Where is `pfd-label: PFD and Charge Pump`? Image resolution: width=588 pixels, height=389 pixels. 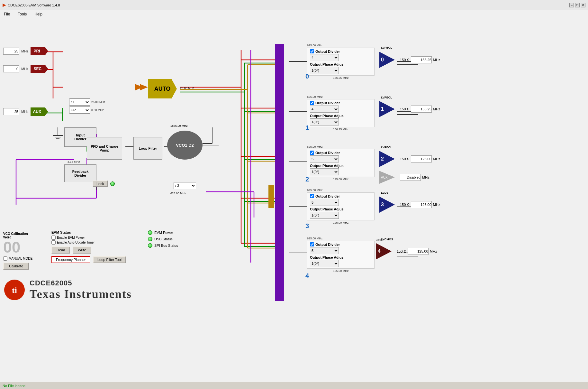
pfd-label: PFD and Charge Pump is located at coordinates (104, 148).